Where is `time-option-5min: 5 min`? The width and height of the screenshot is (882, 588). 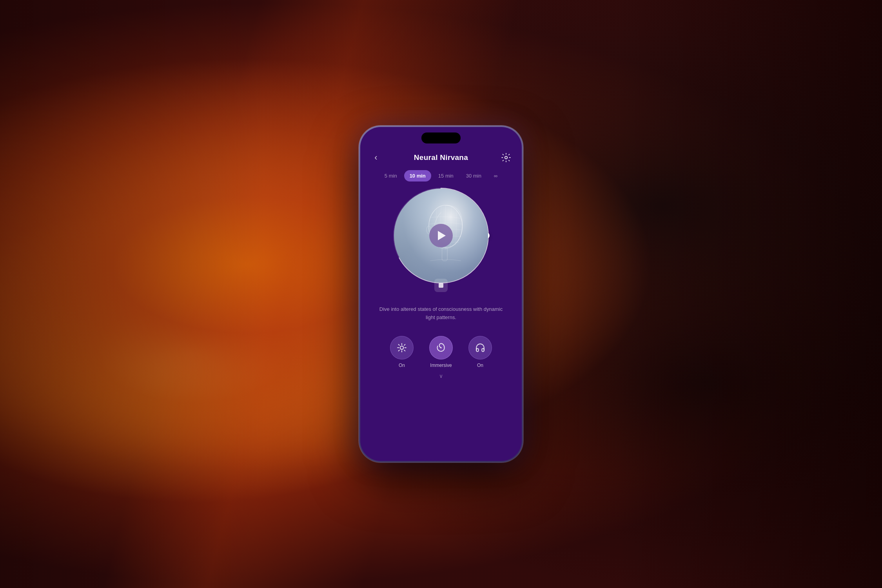
time-option-5min: 5 min is located at coordinates (391, 176).